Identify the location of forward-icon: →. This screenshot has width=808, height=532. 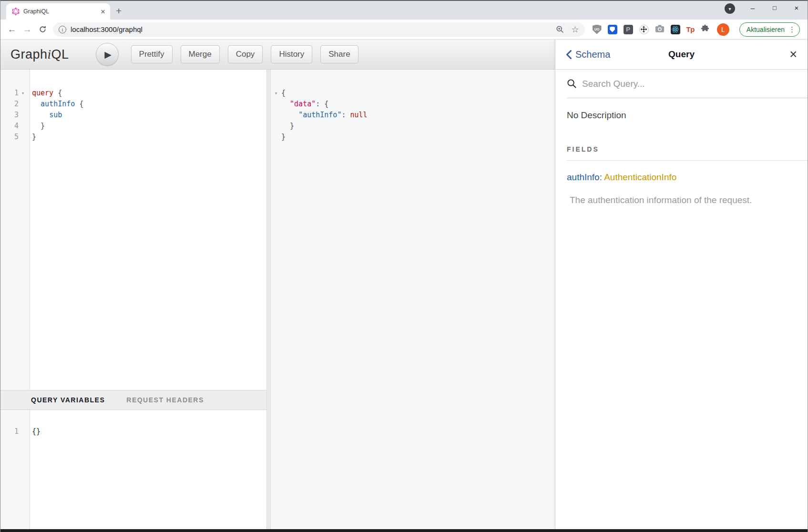
(27, 30).